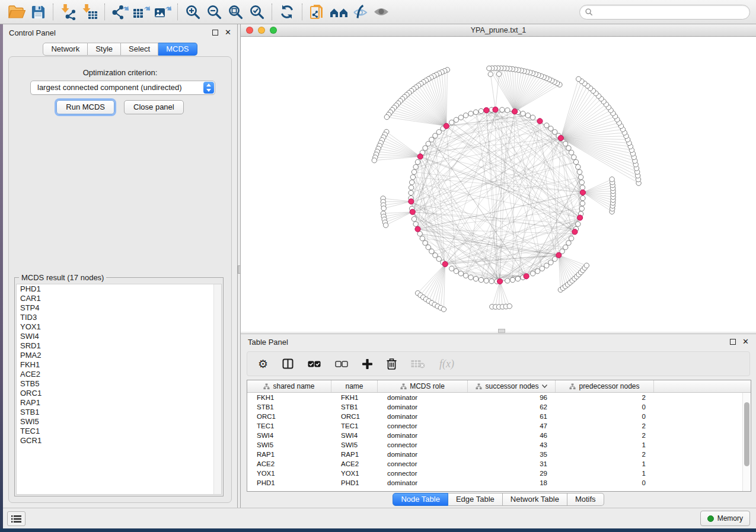  What do you see at coordinates (141, 12) in the screenshot?
I see `export-table-button` at bounding box center [141, 12].